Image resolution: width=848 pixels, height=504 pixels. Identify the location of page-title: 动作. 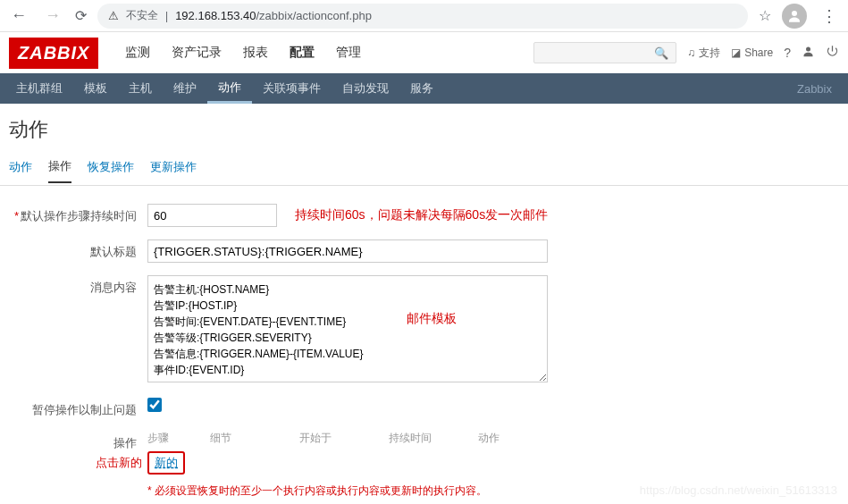
(424, 130).